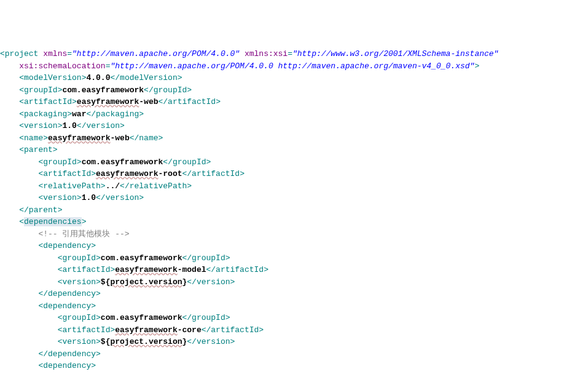 This screenshot has height=374, width=588. Describe the element at coordinates (146, 342) in the screenshot. I see `dep-1-version: <version>${project.version}</version>` at that location.